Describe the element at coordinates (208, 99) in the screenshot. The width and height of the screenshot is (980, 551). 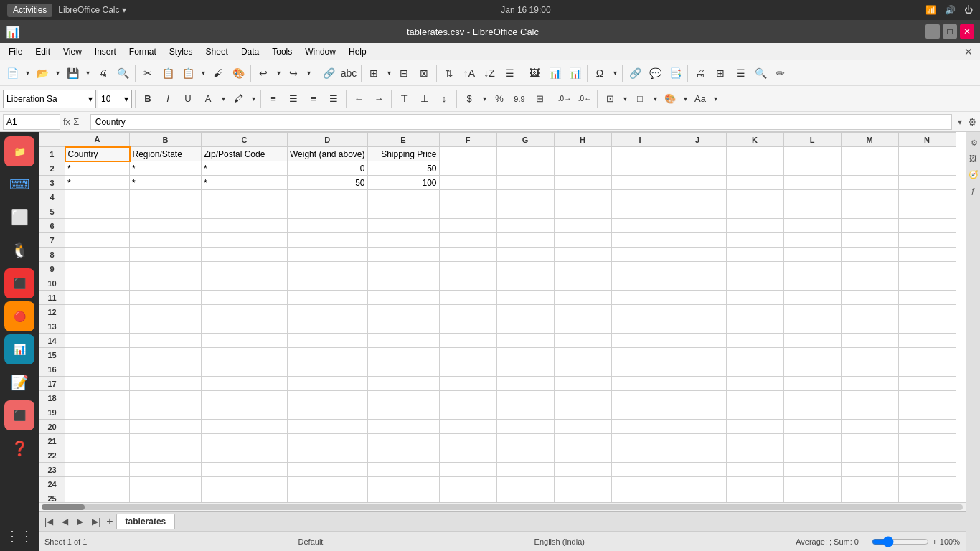
I see `font-color-button: A` at that location.